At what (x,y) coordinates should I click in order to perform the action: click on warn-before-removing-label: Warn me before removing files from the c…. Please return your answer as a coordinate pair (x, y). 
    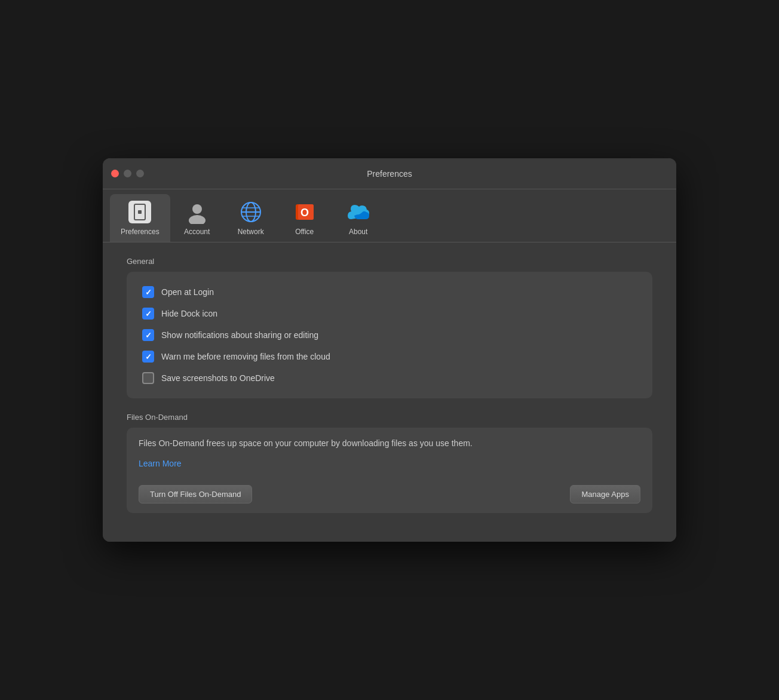
    Looking at the image, I should click on (246, 357).